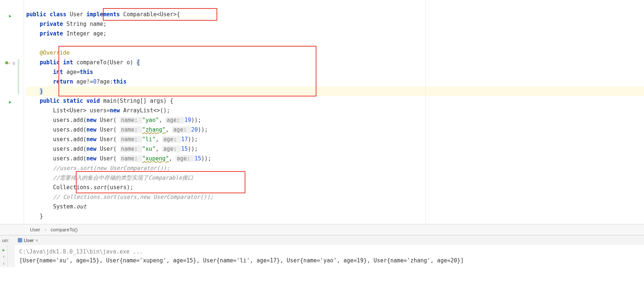  Describe the element at coordinates (329, 256) in the screenshot. I see `console-output: C:\Java\jdk1.8.0_131\bin\java.exe ... [U…` at that location.